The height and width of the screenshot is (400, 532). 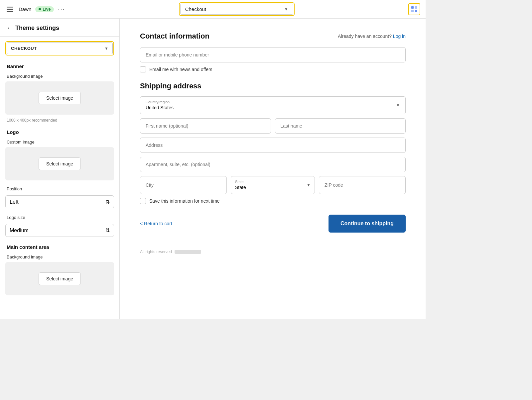 I want to click on country-select: Country/region United States ▼, so click(x=273, y=105).